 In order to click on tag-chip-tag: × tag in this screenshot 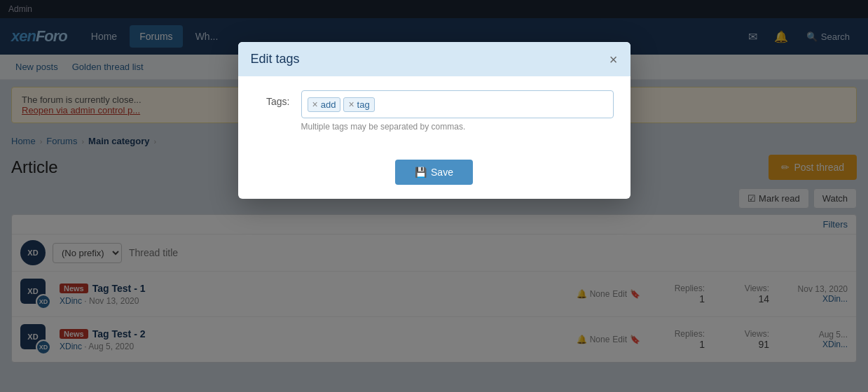, I will do `click(359, 105)`.